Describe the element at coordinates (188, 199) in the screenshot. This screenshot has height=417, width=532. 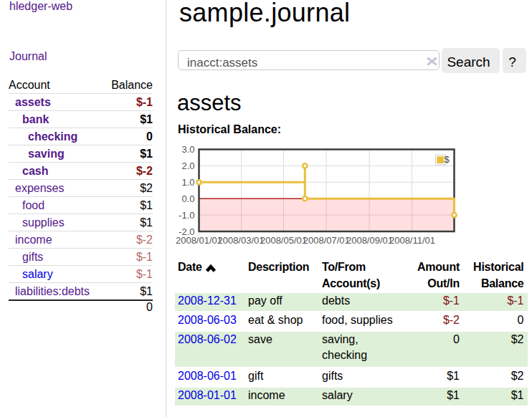
I see `svg-text: 0.0` at that location.